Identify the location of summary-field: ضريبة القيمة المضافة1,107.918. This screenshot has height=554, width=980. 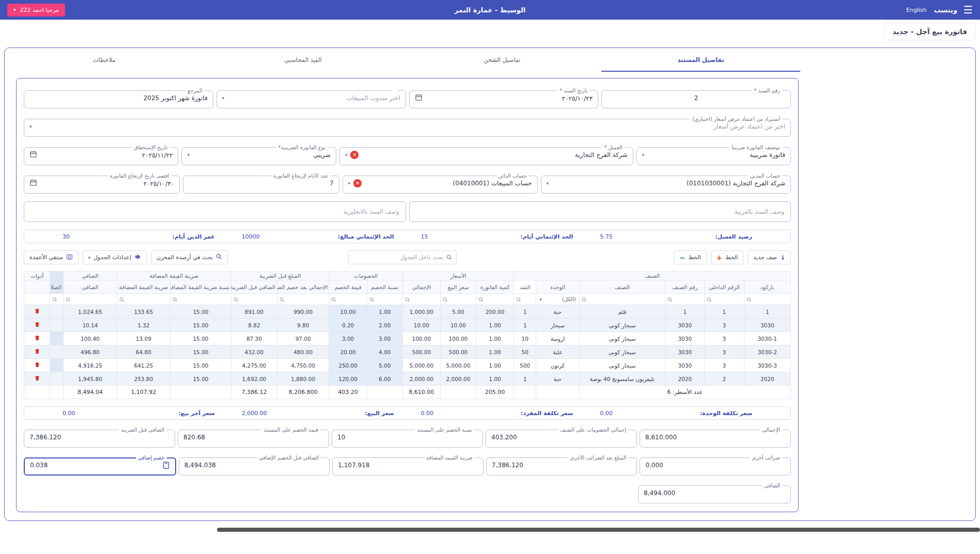
(408, 465).